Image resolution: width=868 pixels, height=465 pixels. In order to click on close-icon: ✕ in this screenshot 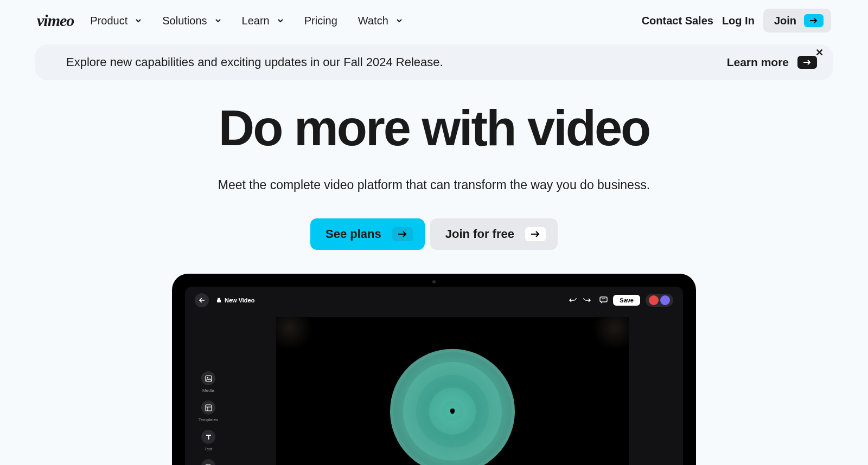, I will do `click(819, 53)`.